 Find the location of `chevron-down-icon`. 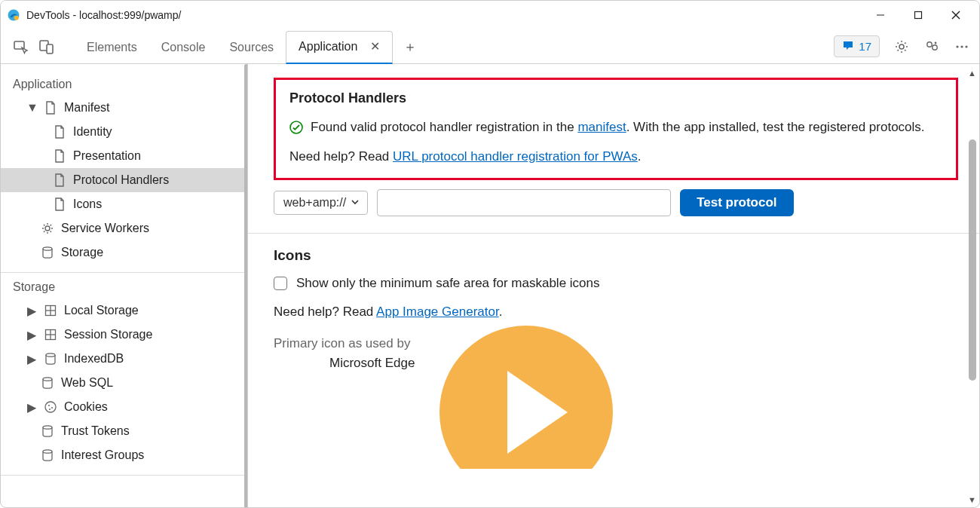

chevron-down-icon is located at coordinates (355, 203).